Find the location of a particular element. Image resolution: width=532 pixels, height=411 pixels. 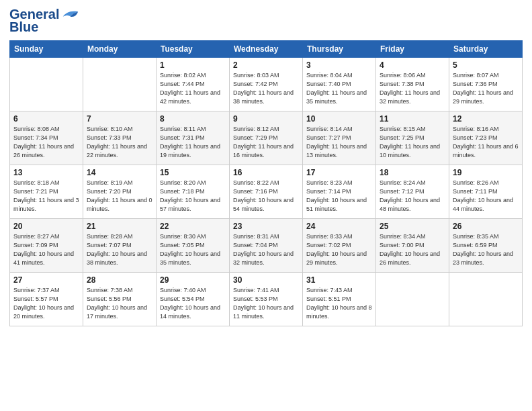

day-number: 1 is located at coordinates (193, 65).